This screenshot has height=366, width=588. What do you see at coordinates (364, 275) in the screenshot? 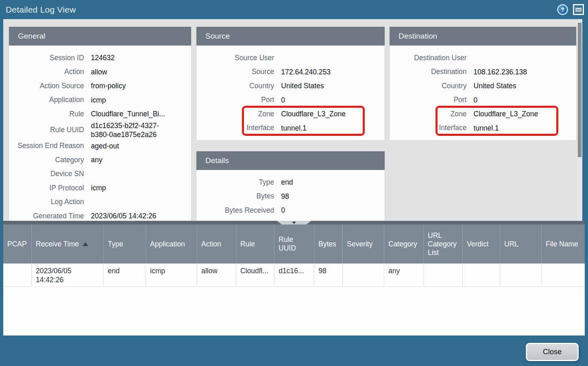
I see `cell-severity` at bounding box center [364, 275].